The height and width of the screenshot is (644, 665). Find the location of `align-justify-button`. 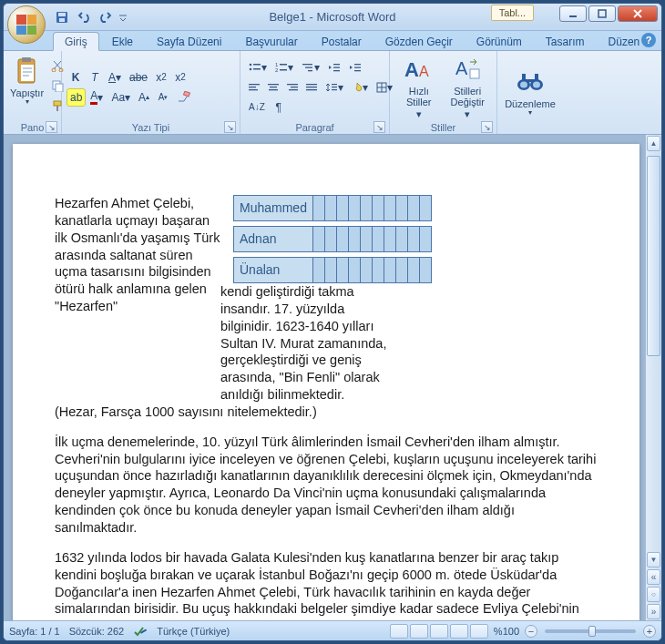

align-justify-button is located at coordinates (312, 87).